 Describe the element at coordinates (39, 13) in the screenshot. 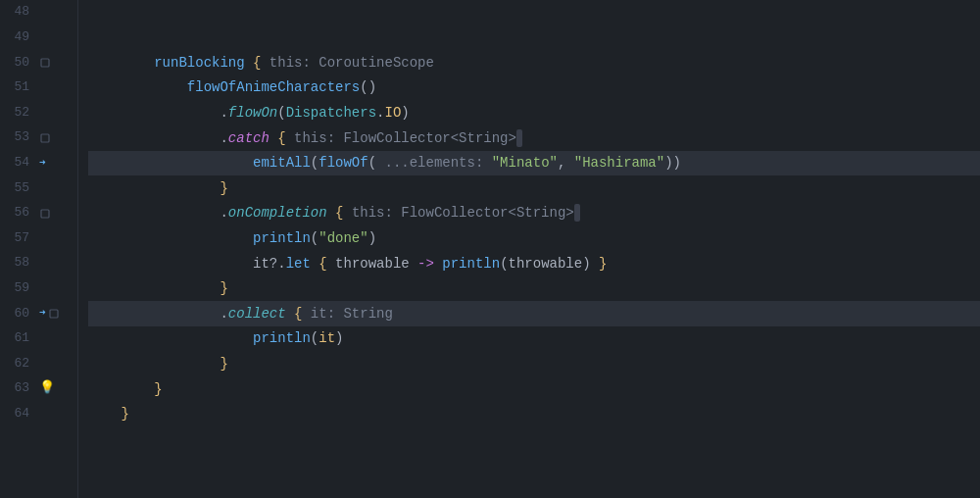

I see `gutter-row: 48` at that location.